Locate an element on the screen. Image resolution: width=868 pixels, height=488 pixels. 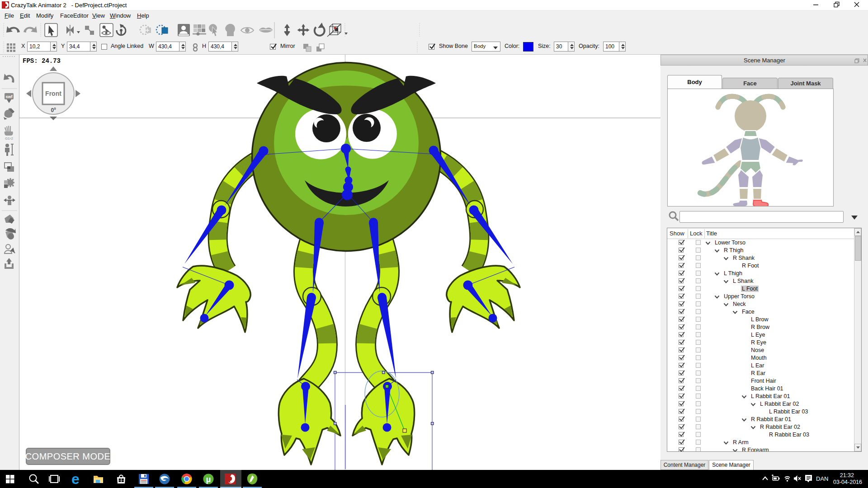
svg-text: DAN is located at coordinates (822, 479).